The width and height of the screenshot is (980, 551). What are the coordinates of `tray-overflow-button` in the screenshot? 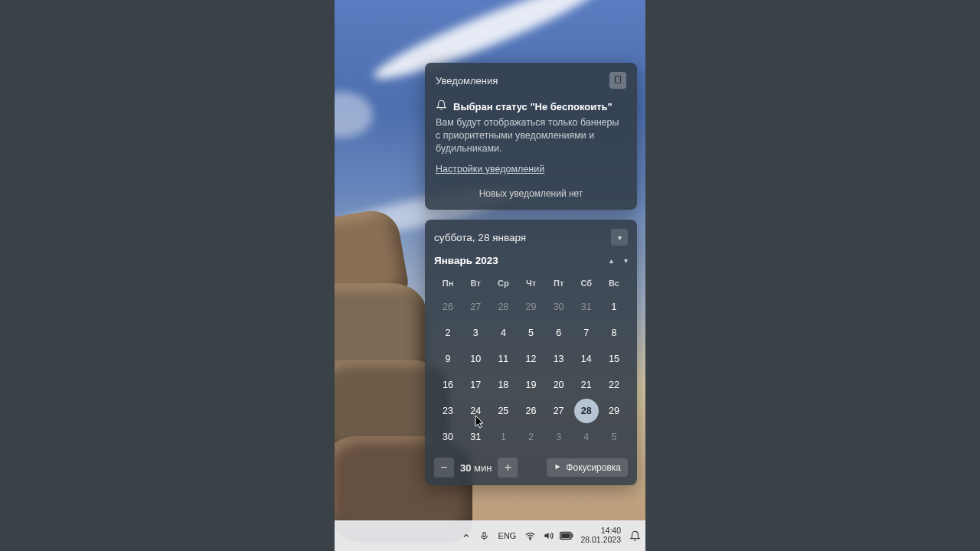 It's located at (466, 536).